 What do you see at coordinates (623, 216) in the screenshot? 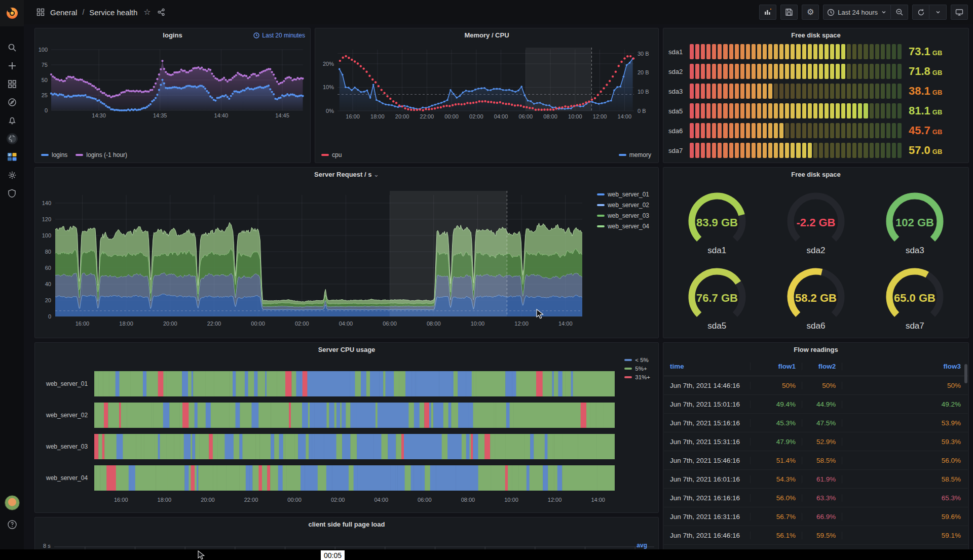
I see `legend-item: web_server_03` at bounding box center [623, 216].